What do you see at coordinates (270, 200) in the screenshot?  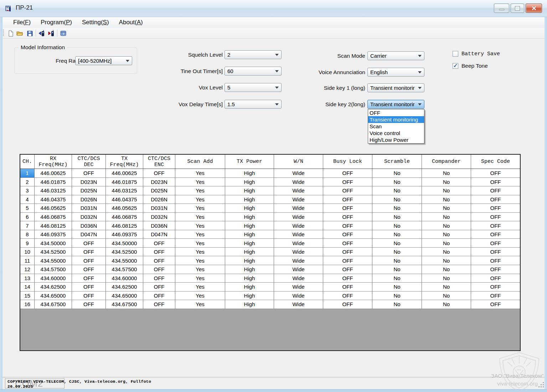 I see `table-row: 4446.04375D026N446.04375D026NYesHighWide…` at bounding box center [270, 200].